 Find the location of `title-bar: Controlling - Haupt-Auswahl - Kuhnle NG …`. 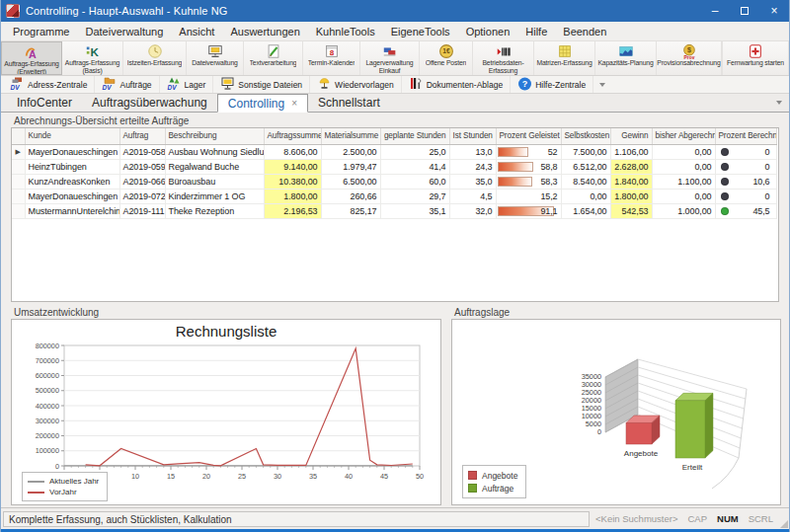

title-bar: Controlling - Haupt-Auswahl - Kuhnle NG … is located at coordinates (395, 11).